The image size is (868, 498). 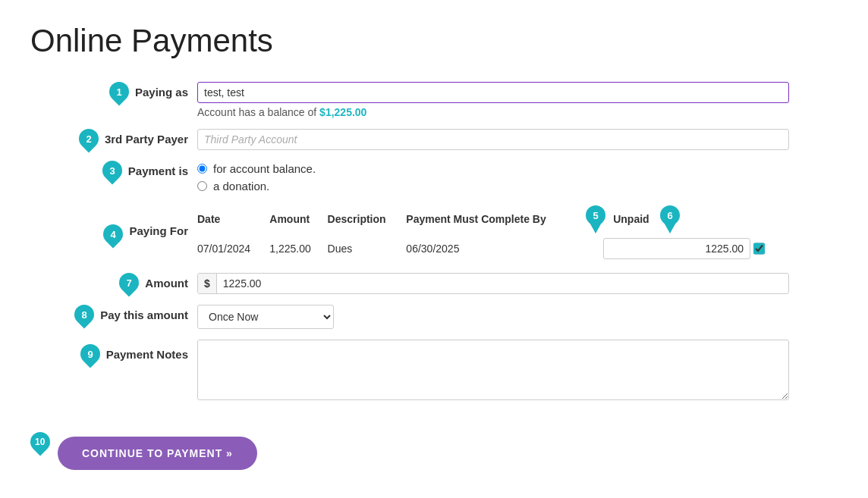 I want to click on step-badge-6: 6, so click(x=670, y=219).